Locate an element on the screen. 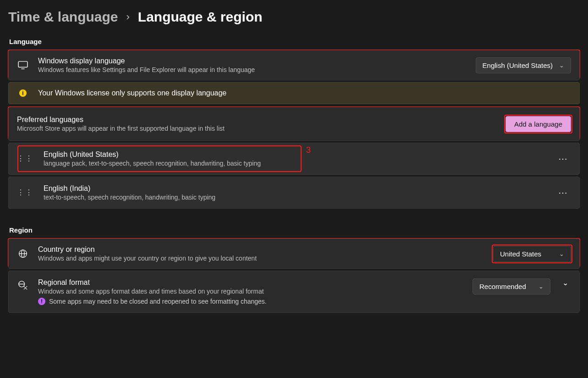 The height and width of the screenshot is (378, 588). country-title: Country or region is located at coordinates (261, 250).